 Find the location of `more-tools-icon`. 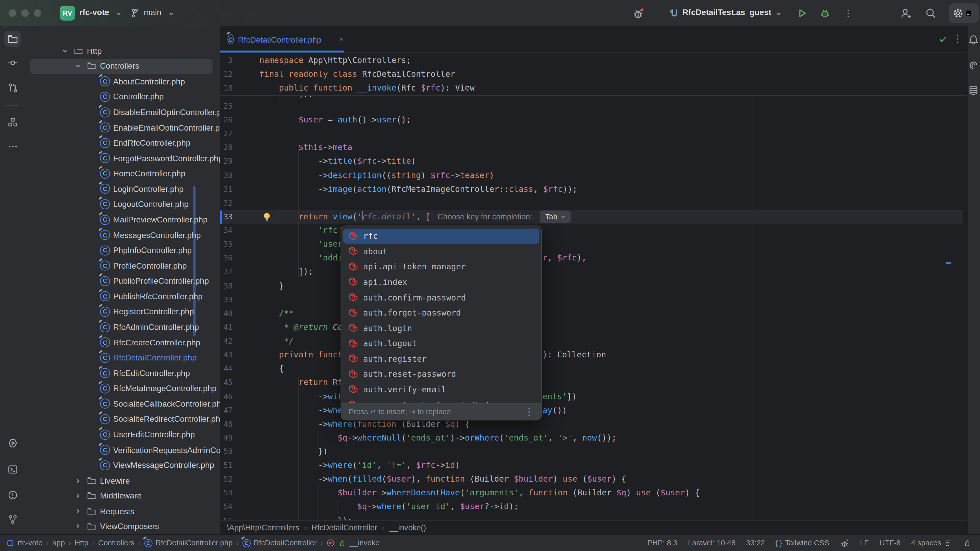

more-tools-icon is located at coordinates (12, 146).